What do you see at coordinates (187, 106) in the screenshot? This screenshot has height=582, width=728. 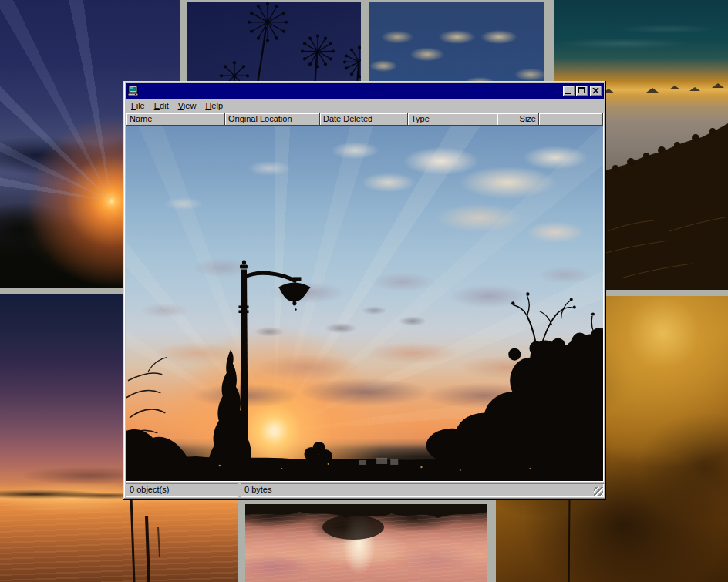 I see `menu-view: View` at bounding box center [187, 106].